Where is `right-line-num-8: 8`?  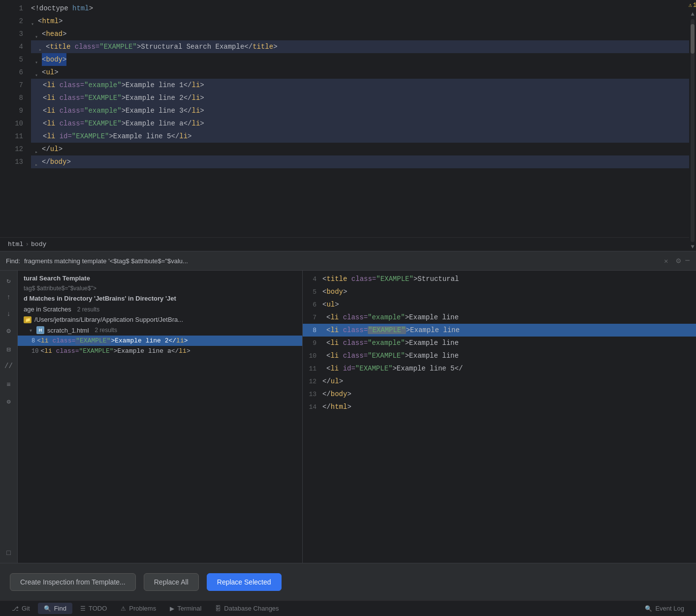 right-line-num-8: 8 is located at coordinates (313, 331).